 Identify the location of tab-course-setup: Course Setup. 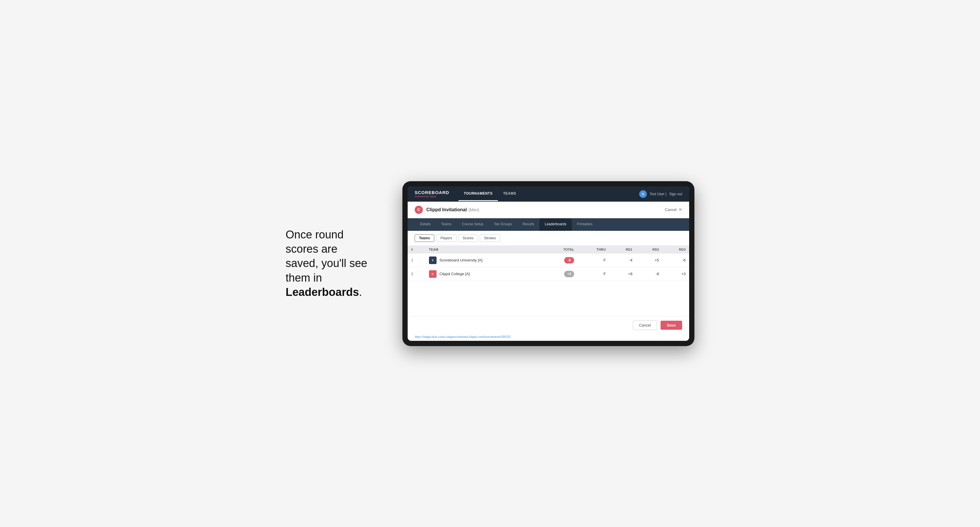
(473, 224).